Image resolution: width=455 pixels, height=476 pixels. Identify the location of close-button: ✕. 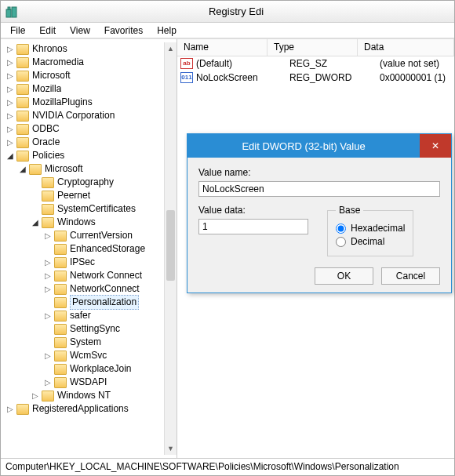
(435, 146).